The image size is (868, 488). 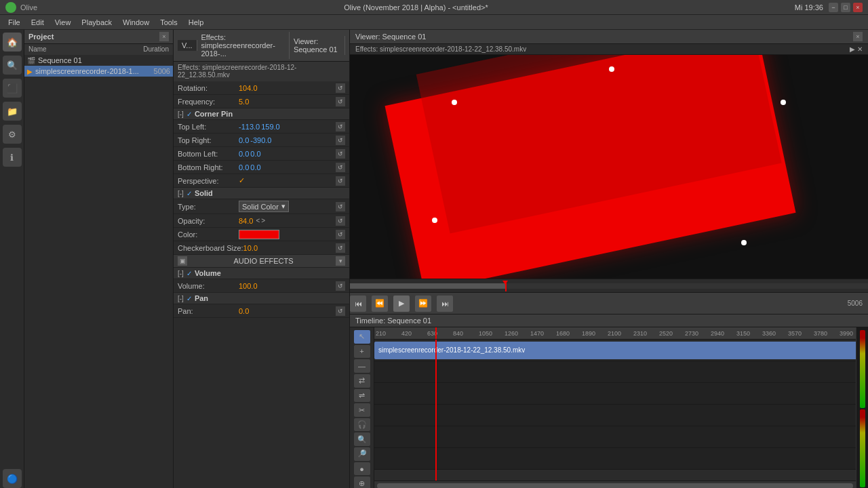 I want to click on step-back-button: ⏪, so click(x=380, y=304).